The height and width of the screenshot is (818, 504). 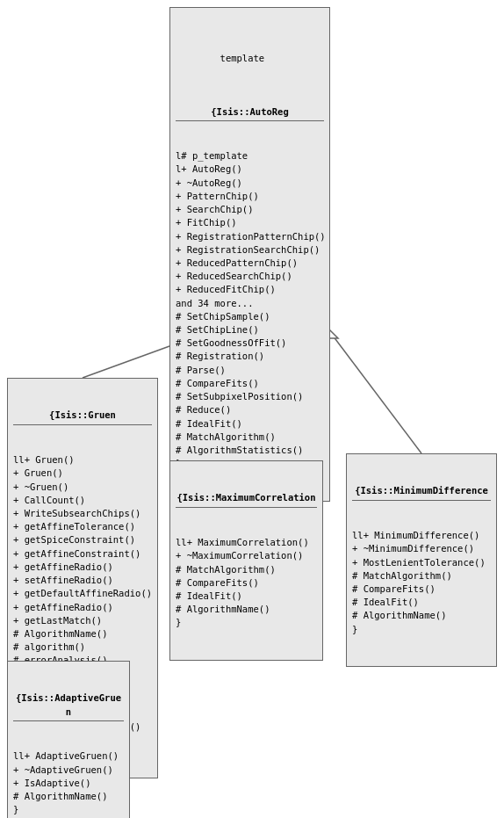 I want to click on mindiff-title: {Isis::MinimumDifference, so click(x=421, y=492).